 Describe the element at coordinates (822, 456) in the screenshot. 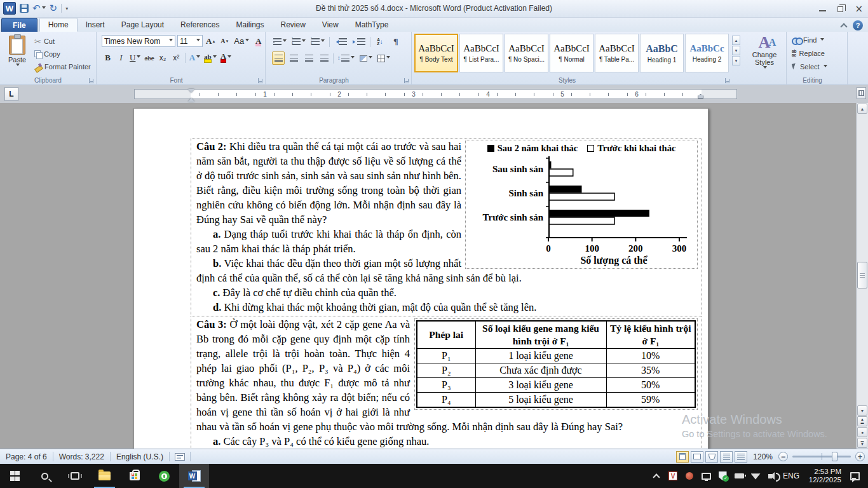

I see `zoom-slider` at that location.